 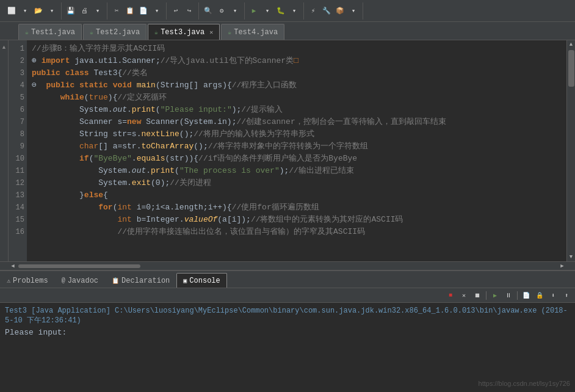 I want to click on tab-close-test3: ✕, so click(x=211, y=32).